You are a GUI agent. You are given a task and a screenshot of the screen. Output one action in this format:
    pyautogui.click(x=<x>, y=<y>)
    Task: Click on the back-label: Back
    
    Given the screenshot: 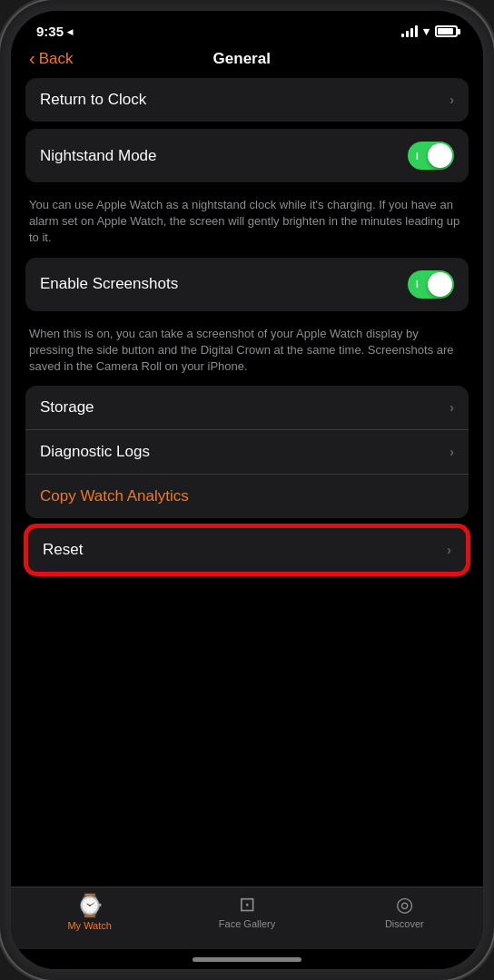 What is the action you would take?
    pyautogui.click(x=56, y=59)
    